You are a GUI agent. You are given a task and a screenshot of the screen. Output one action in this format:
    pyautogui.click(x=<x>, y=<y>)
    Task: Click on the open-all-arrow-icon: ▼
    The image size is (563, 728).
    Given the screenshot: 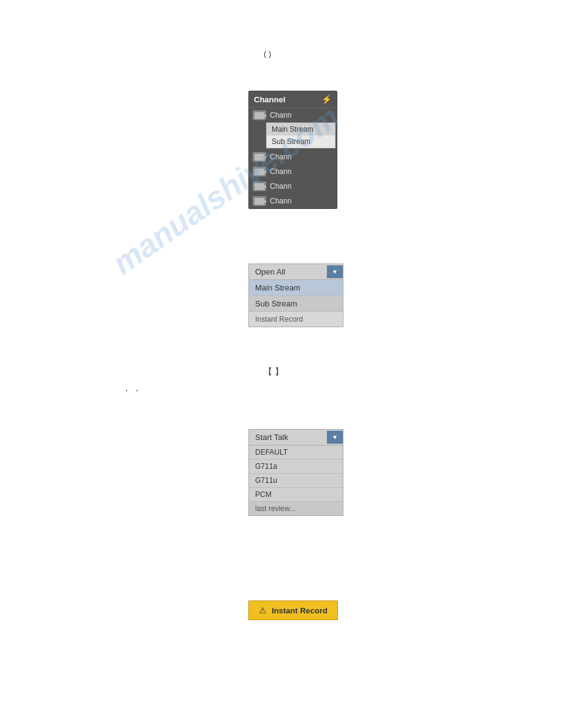 What is the action you would take?
    pyautogui.click(x=335, y=272)
    